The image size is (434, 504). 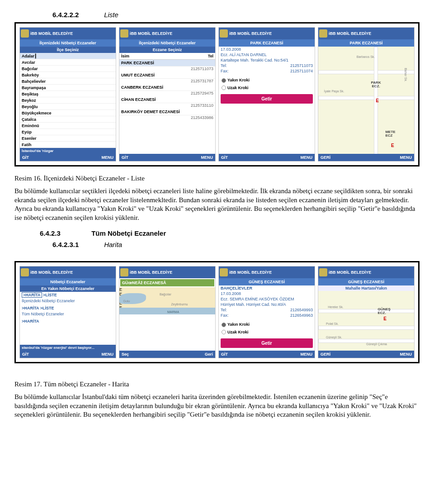 What do you see at coordinates (167, 103) in the screenshot?
I see `pharmacy-list: İsimTel PARK ECZANESİ2125711073 UMUT ECZ…` at bounding box center [167, 103].